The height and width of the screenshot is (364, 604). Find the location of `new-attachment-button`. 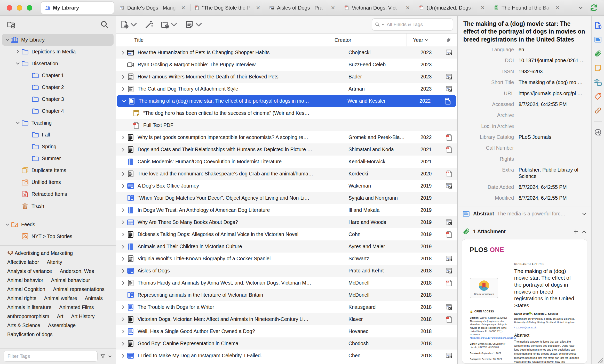

new-attachment-button is located at coordinates (169, 25).